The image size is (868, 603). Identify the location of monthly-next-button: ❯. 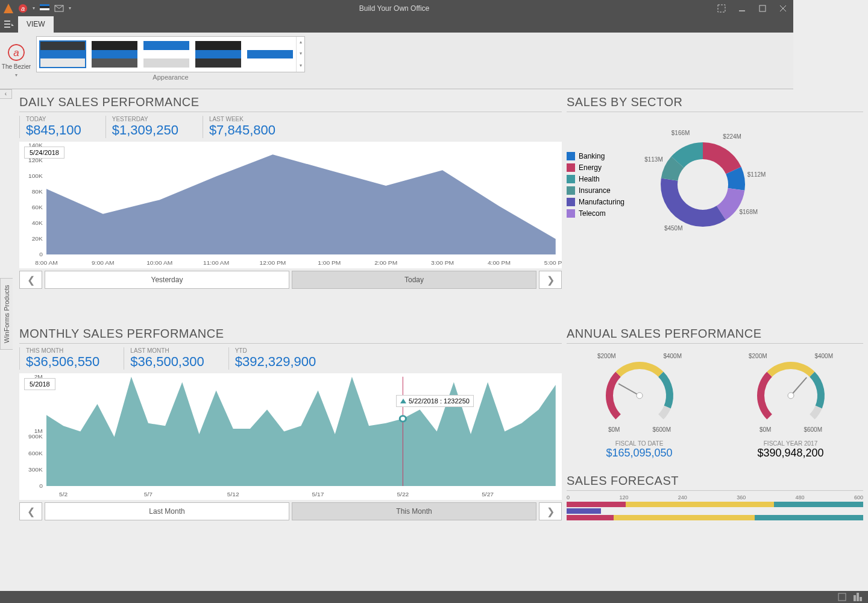
(550, 511).